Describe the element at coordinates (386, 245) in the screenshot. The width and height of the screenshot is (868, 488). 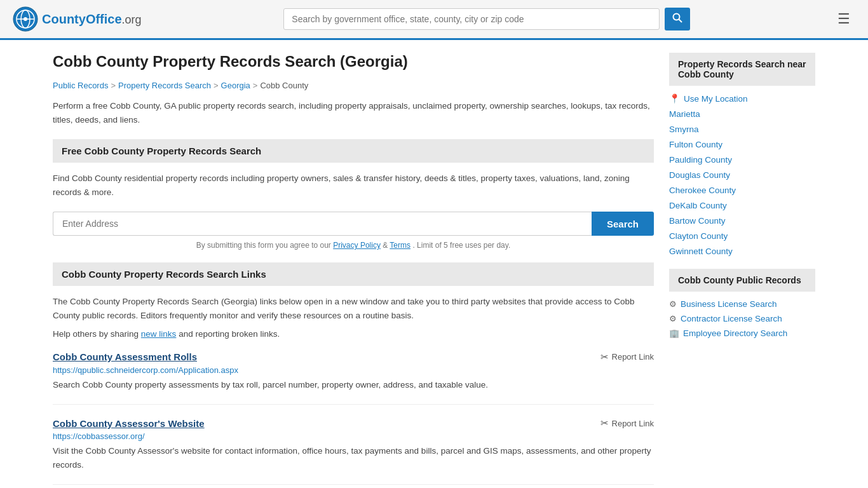
I see `form-note-ampersand: &` at that location.